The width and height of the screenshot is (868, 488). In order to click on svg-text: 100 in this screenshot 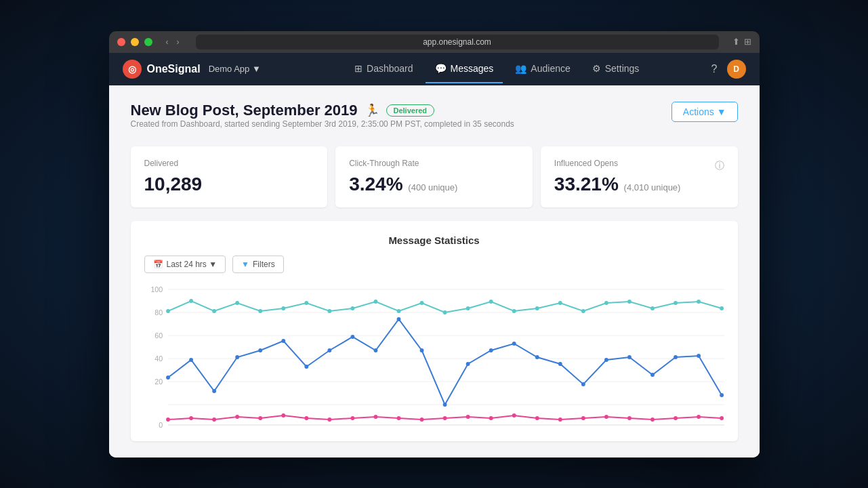, I will do `click(157, 289)`.